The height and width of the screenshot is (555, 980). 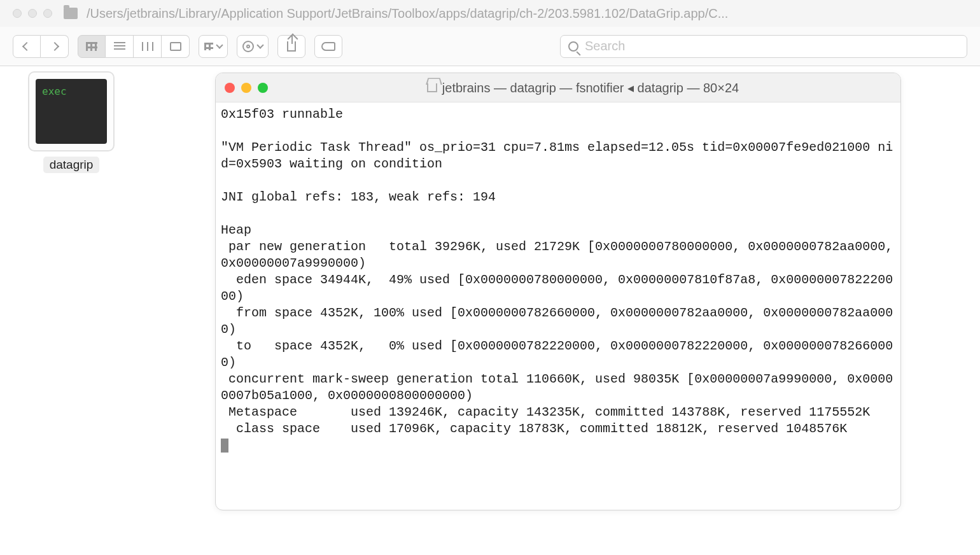 What do you see at coordinates (92, 46) in the screenshot?
I see `icons-view-icon` at bounding box center [92, 46].